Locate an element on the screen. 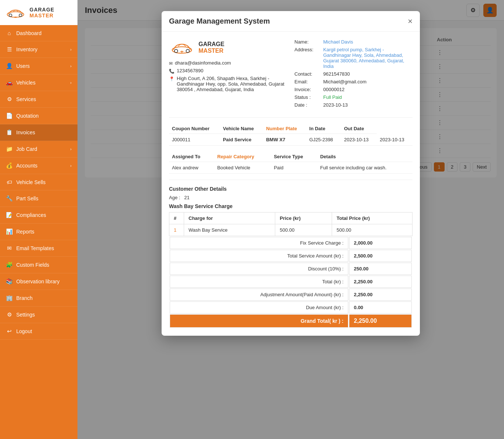  compliances-icon: 📝 is located at coordinates (9, 215).